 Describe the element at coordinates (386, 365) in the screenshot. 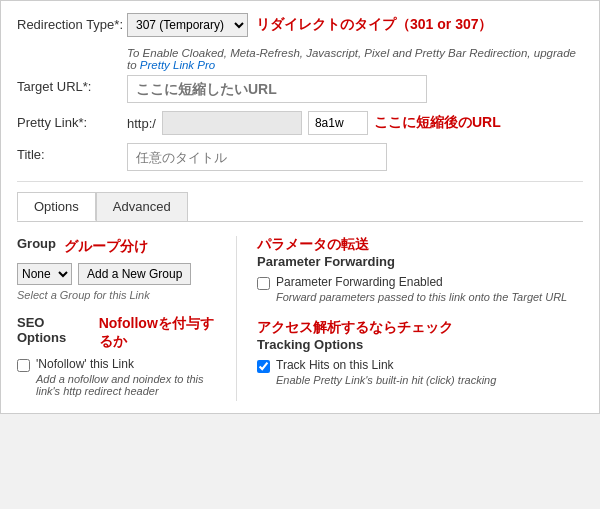

I see `tracking-checkbox-label: Track Hits on this Link` at that location.